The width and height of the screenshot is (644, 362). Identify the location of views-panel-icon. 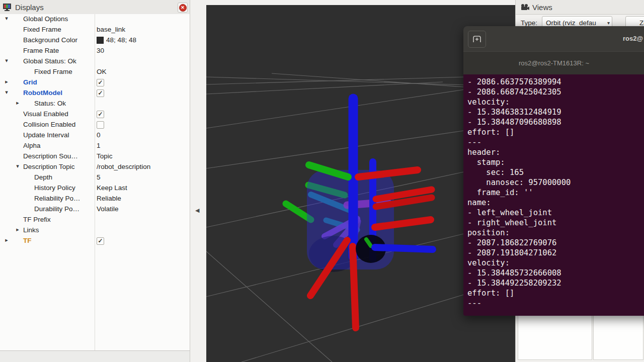
(525, 7).